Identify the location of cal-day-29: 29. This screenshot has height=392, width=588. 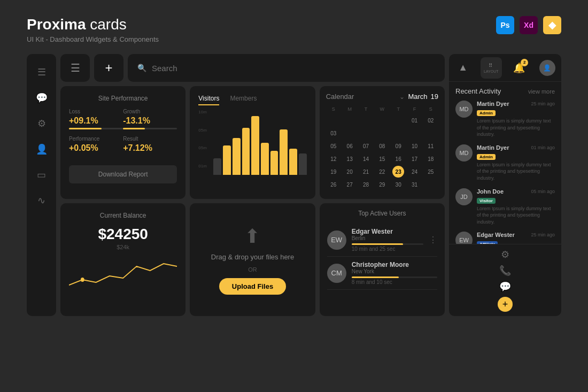
(382, 185).